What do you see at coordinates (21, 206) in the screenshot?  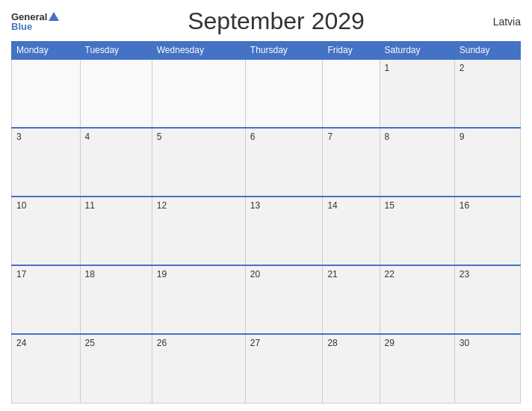 I see `day-number: 10` at bounding box center [21, 206].